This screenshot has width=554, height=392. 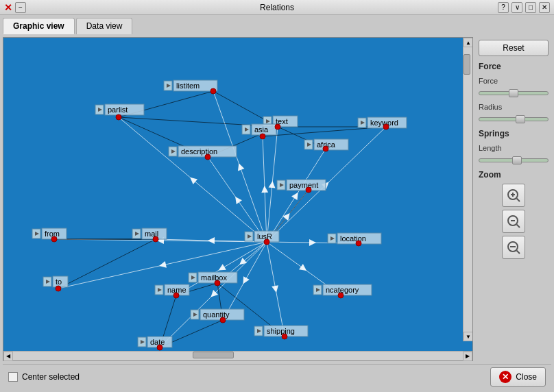 What do you see at coordinates (514, 221) in the screenshot?
I see `zoom-fit-icon` at bounding box center [514, 221].